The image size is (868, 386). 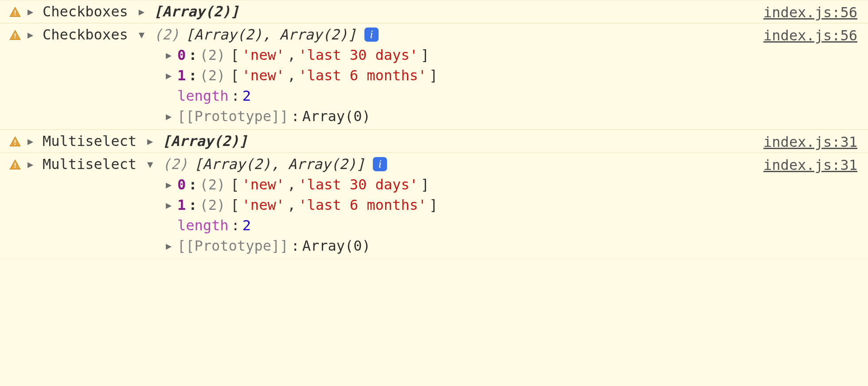 What do you see at coordinates (434, 12) in the screenshot?
I see `console-row: index.js:56 Checkboxes[Array(2)]` at bounding box center [434, 12].